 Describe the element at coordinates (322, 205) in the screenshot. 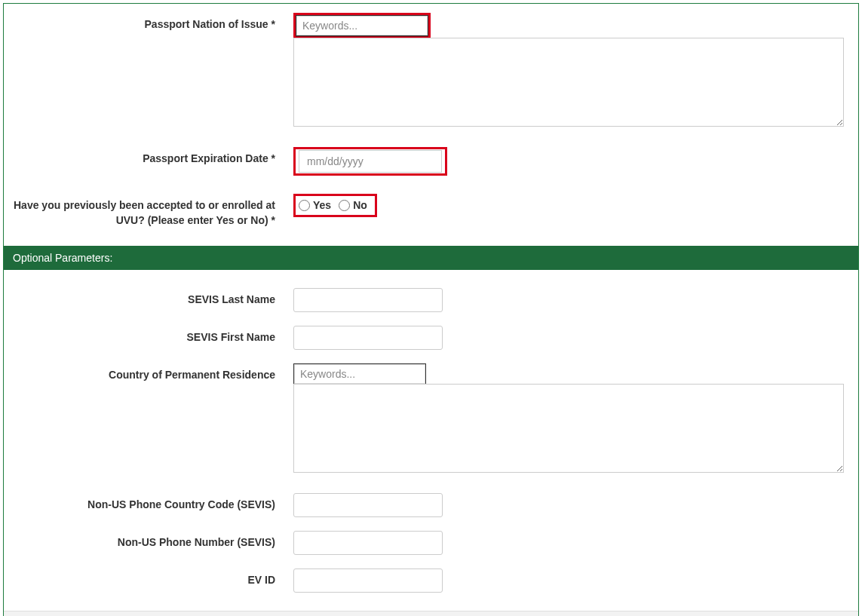

I see `radio-label-yes: Yes` at that location.